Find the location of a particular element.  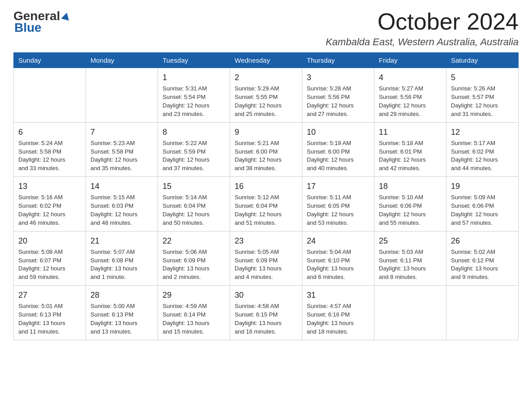

table-row: 25Sunrise: 5:03 AM Sunset: 6:11 PM Dayli… is located at coordinates (410, 258).